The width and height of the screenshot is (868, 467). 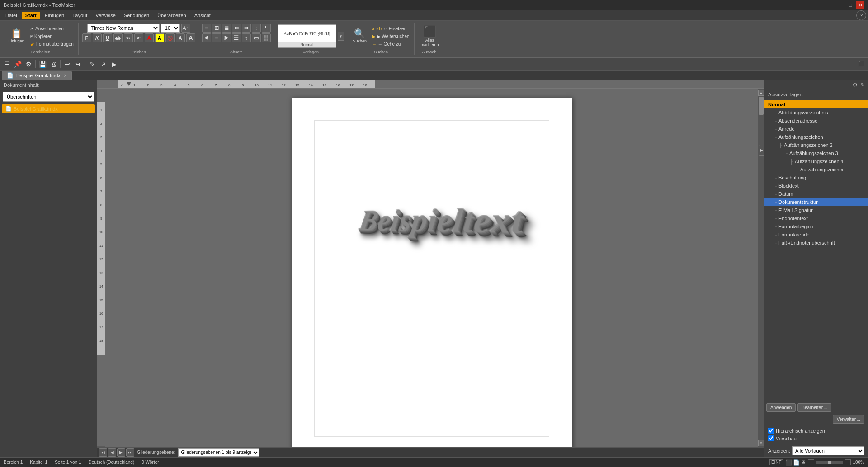 I want to click on pt-item-aufzählungszeichen: ├ Aufzählungszeichen, so click(x=816, y=137).